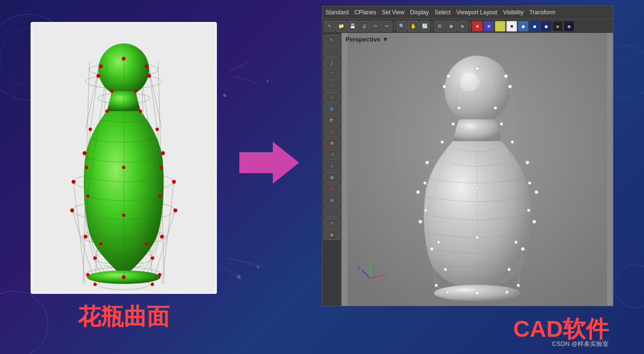  I want to click on left-tool-boolean: ⊕, so click(332, 189).